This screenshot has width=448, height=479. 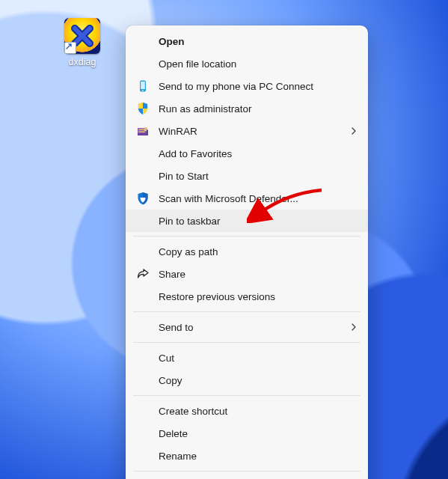 What do you see at coordinates (247, 380) in the screenshot?
I see `menu-item-copy: Copy` at bounding box center [247, 380].